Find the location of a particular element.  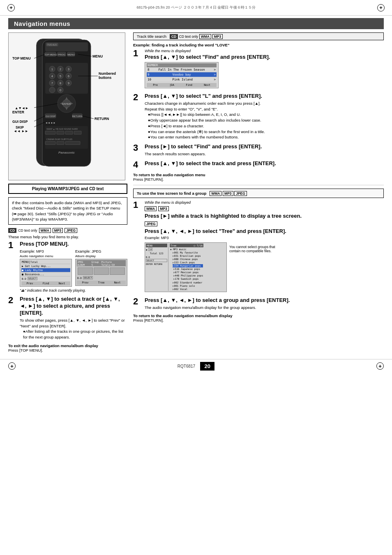

jpeg-album-label: Album display is located at coordinates (101, 256).